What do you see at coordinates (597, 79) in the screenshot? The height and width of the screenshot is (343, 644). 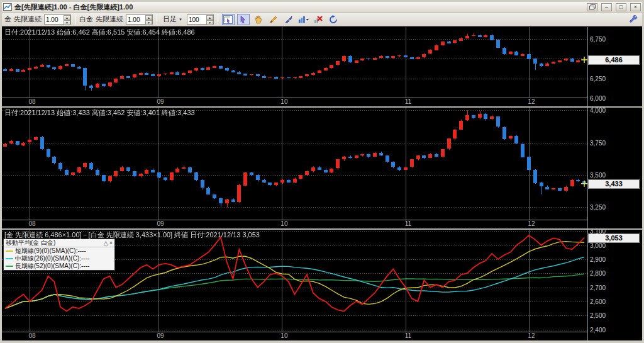 I see `y-tick-label: 6,250` at bounding box center [597, 79].